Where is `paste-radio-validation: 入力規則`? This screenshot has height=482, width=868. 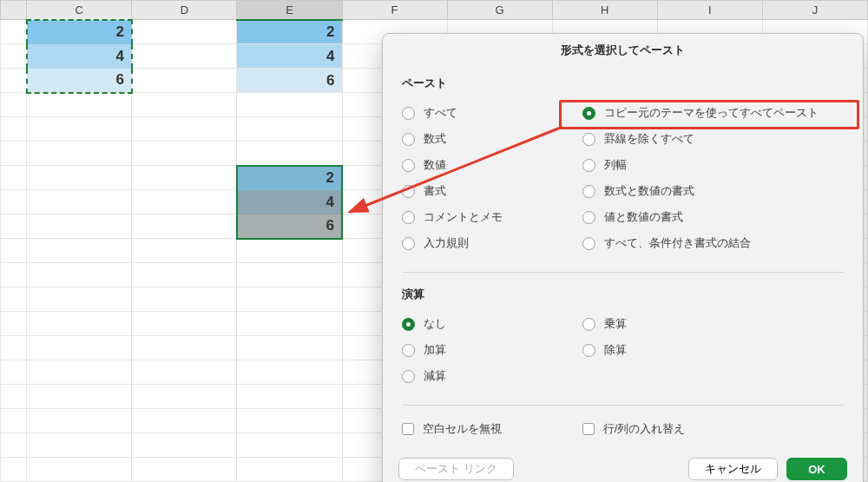
paste-radio-validation: 入力規則 is located at coordinates (492, 243).